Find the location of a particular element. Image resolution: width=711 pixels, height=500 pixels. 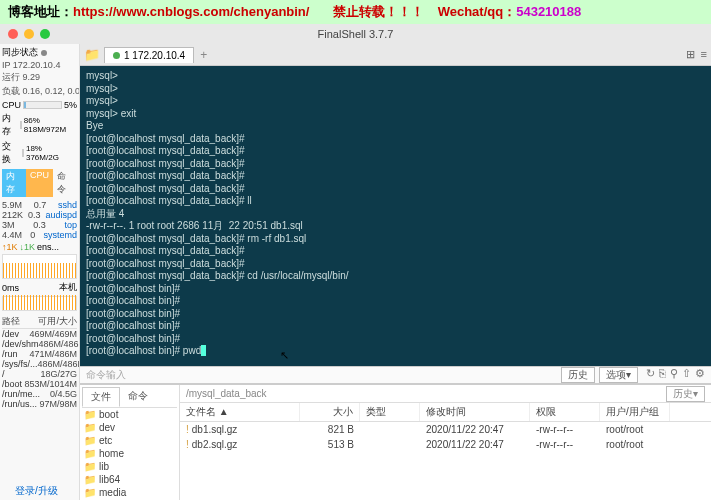

close-button is located at coordinates (13, 34).